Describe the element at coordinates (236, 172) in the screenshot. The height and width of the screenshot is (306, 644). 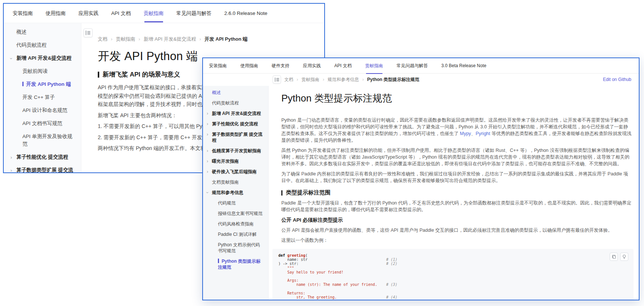
I see `sidebar-item: ›硬件接入飞桨后端指南` at that location.